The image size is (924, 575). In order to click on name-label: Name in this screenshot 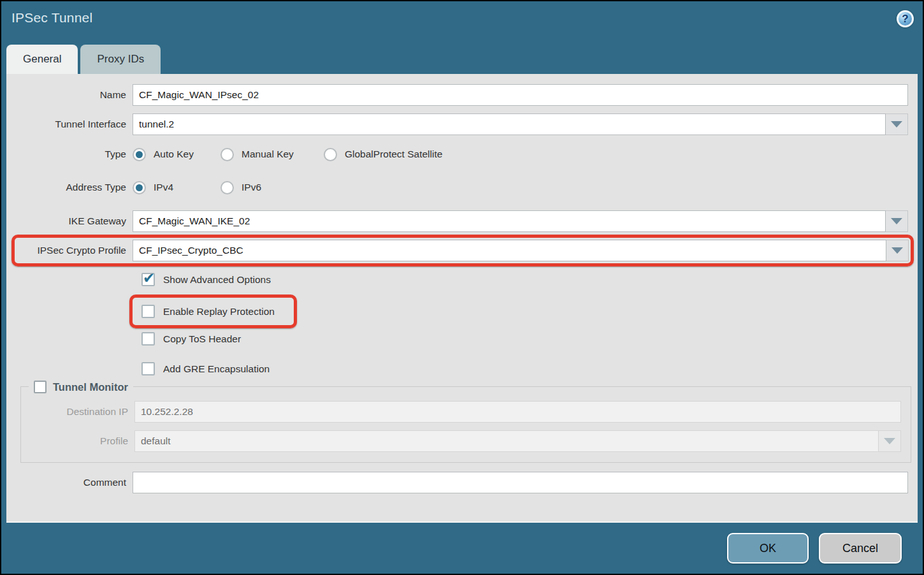, I will do `click(69, 95)`.